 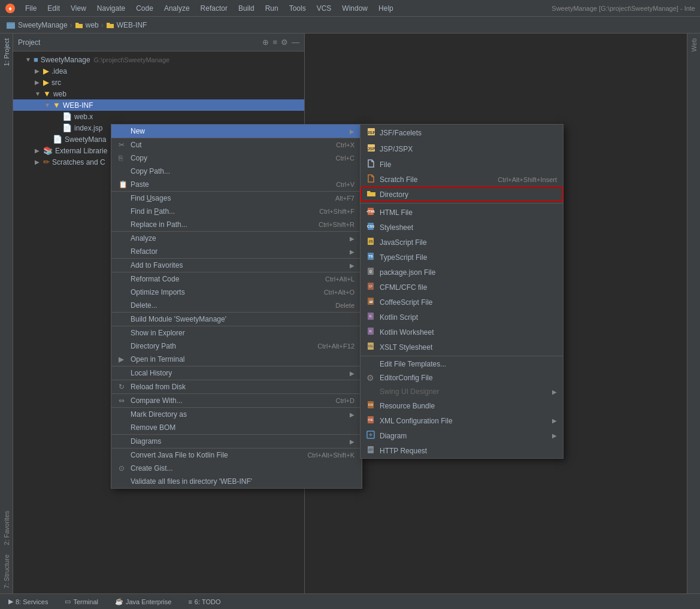 I want to click on menu-vcs: VCS, so click(x=325, y=8).